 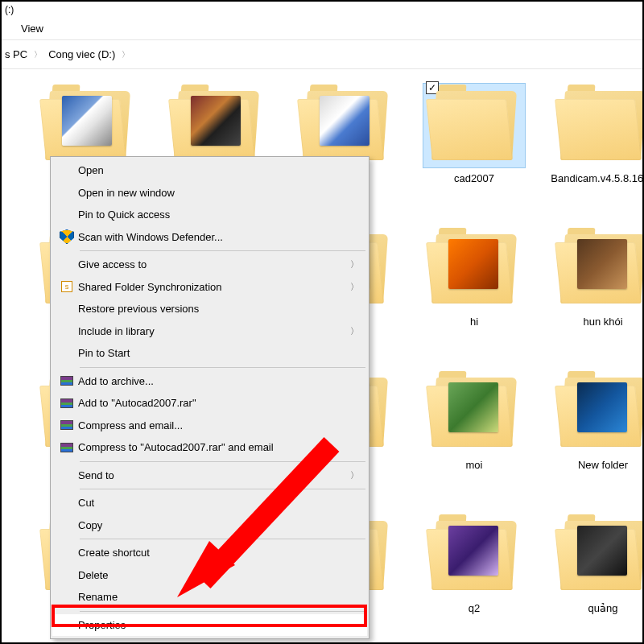 I want to click on folder-item: Bandicam.v4.5.8.1673, so click(x=594, y=153).